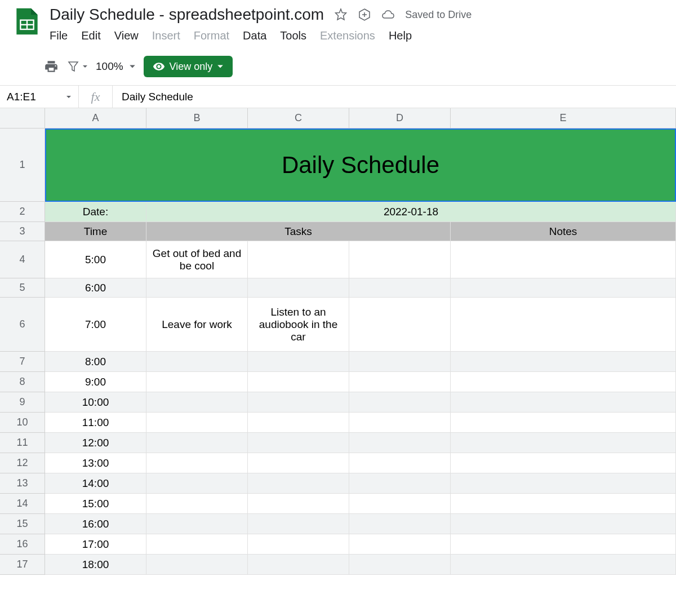 This screenshot has width=676, height=616. I want to click on cell: 14:00, so click(96, 484).